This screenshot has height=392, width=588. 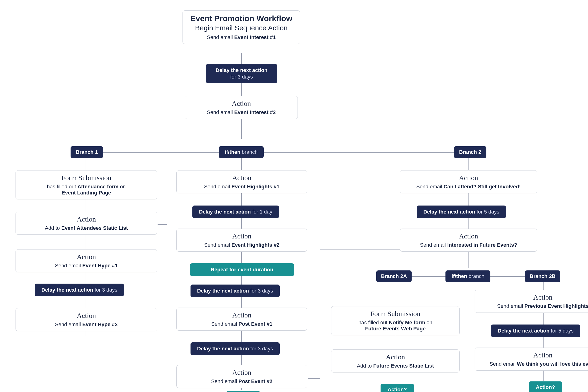 What do you see at coordinates (462, 212) in the screenshot?
I see `delay-b2-5d: Delay the next action for 5 days` at bounding box center [462, 212].